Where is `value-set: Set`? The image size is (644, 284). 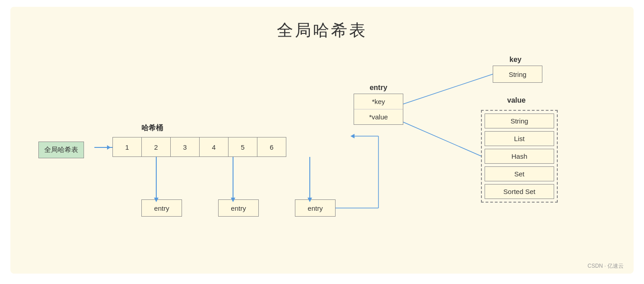 value-set: Set is located at coordinates (519, 174).